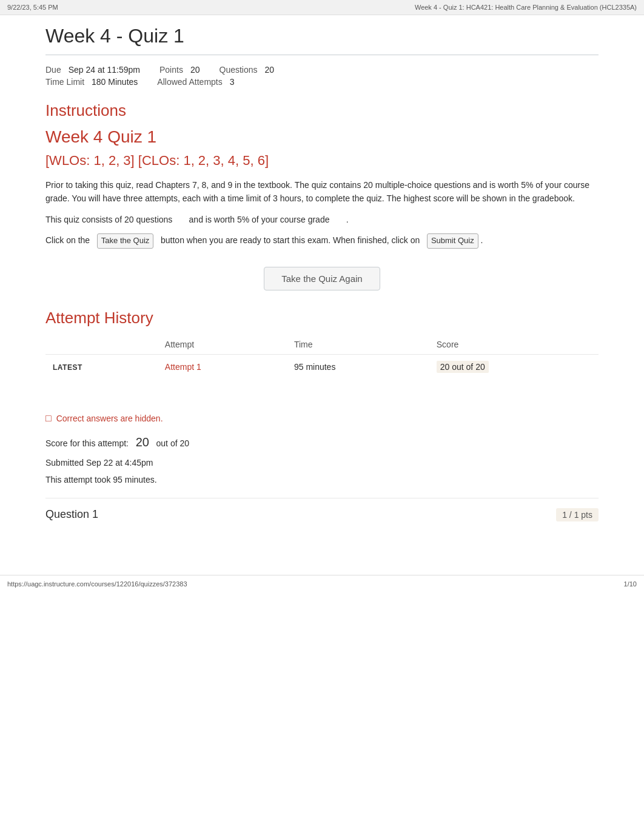 This screenshot has width=644, height=835. What do you see at coordinates (322, 418) in the screenshot?
I see `correct-answers-notice: □ Correct answers are hidden.` at bounding box center [322, 418].